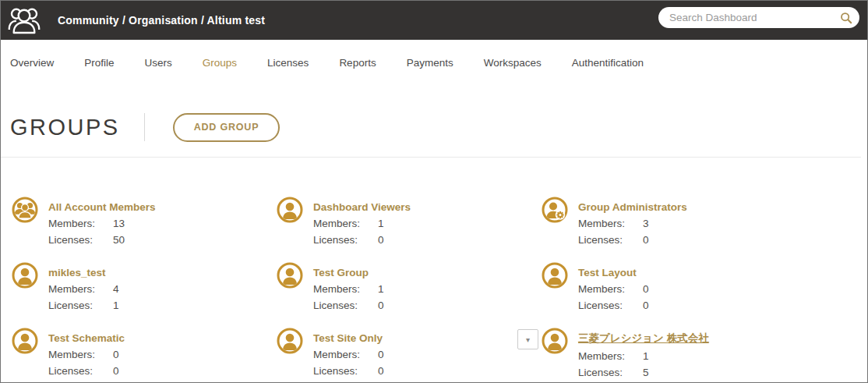 The image size is (868, 383). I want to click on top-header-bar: Community / Organisation / Altium test, so click(434, 20).